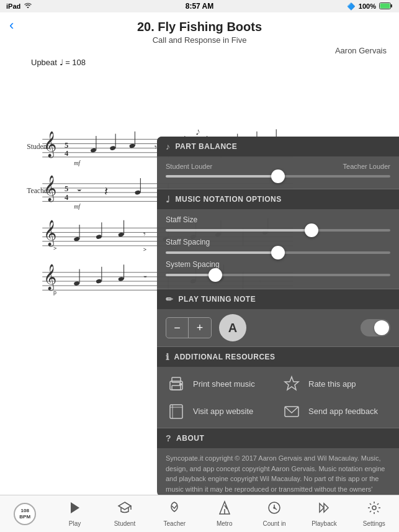 This screenshot has height=532, width=399. Describe the element at coordinates (278, 268) in the screenshot. I see `system-spacing-row: System Spacing` at that location.